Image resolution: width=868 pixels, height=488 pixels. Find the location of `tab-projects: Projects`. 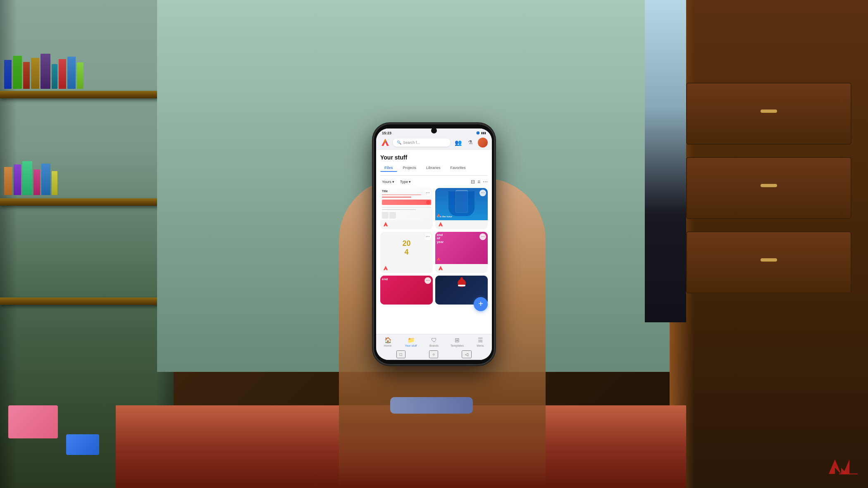

tab-projects: Projects is located at coordinates (410, 168).